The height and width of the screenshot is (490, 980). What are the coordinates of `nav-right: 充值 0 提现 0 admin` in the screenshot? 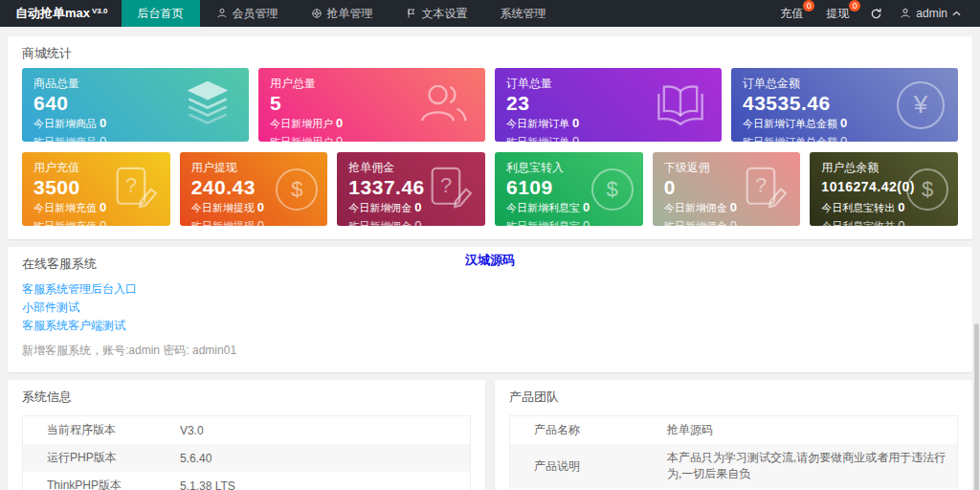 It's located at (875, 13).